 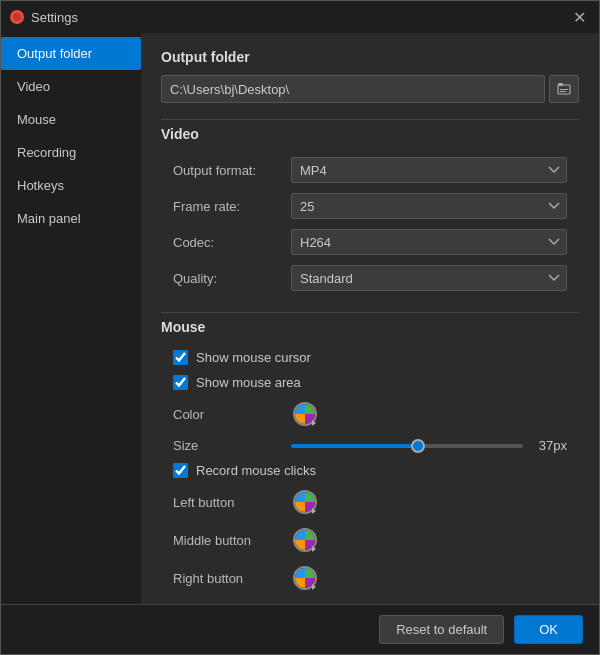 I want to click on frame-rate-label: Frame rate:, so click(x=228, y=206).